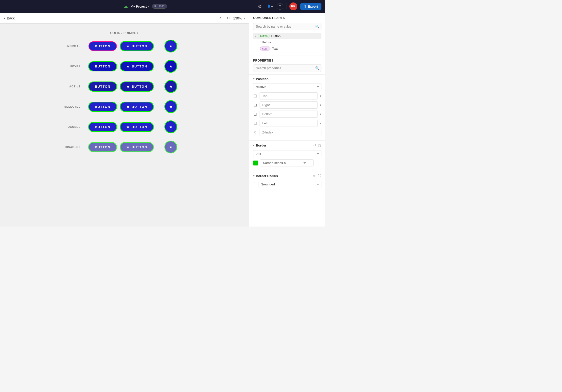  I want to click on btn-cell-active-1: BUTTON, so click(103, 87).